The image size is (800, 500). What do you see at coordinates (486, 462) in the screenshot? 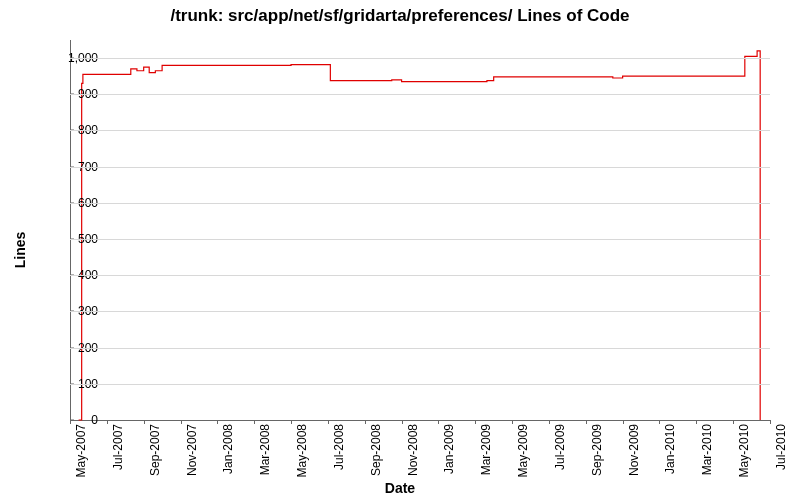
I see `x-tick-label: Mar-2009` at bounding box center [486, 462].